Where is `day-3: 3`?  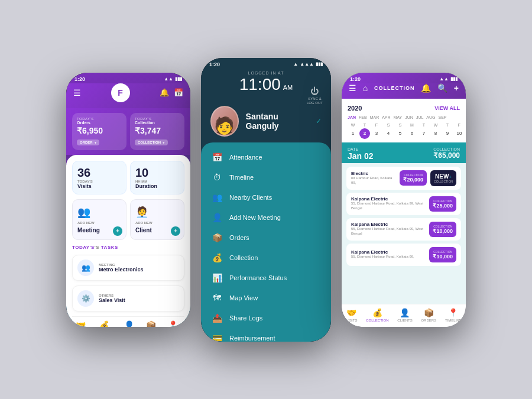
day-3: 3 is located at coordinates (377, 134).